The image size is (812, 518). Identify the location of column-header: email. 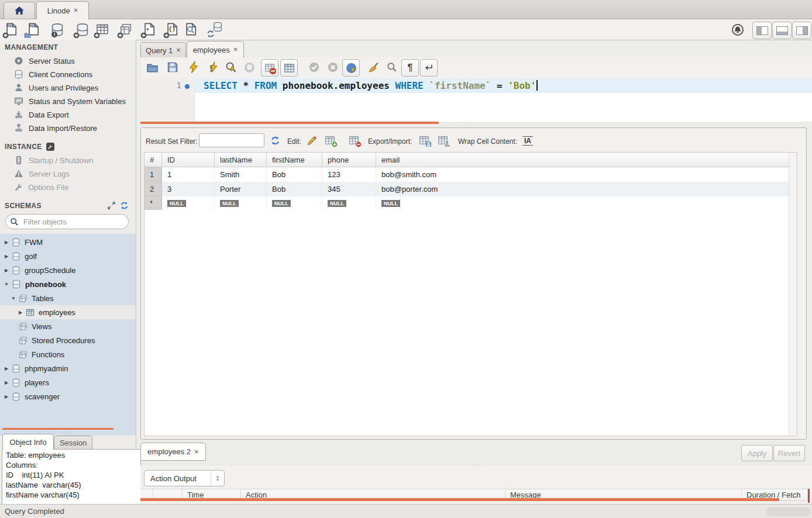
(583, 160).